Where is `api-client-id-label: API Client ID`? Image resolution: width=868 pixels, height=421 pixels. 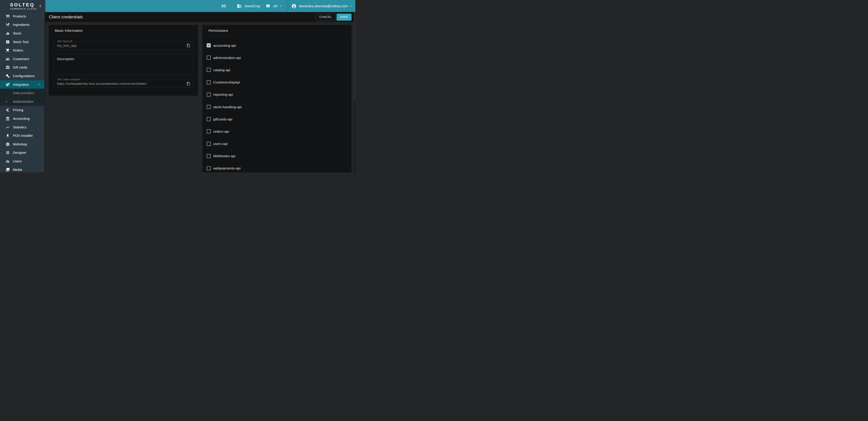 api-client-id-label: API Client ID is located at coordinates (65, 41).